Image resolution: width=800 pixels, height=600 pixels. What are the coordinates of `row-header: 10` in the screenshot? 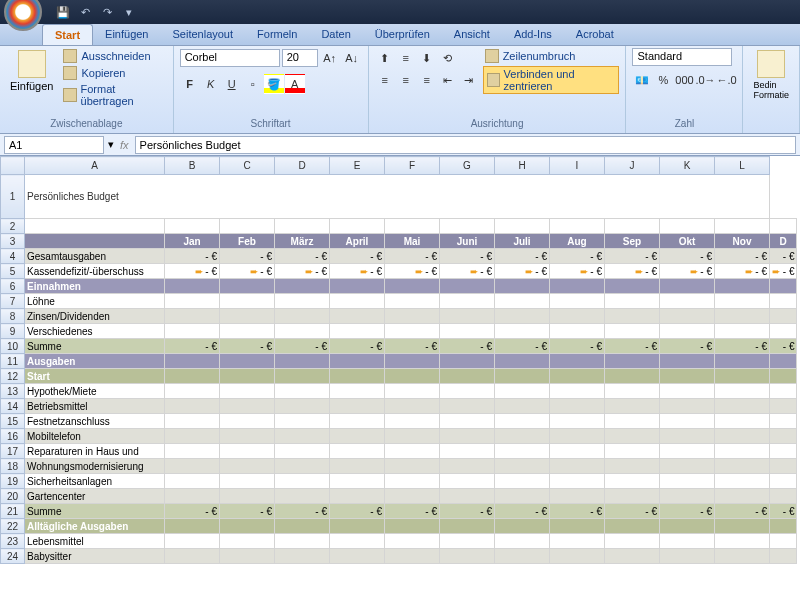 It's located at (13, 346).